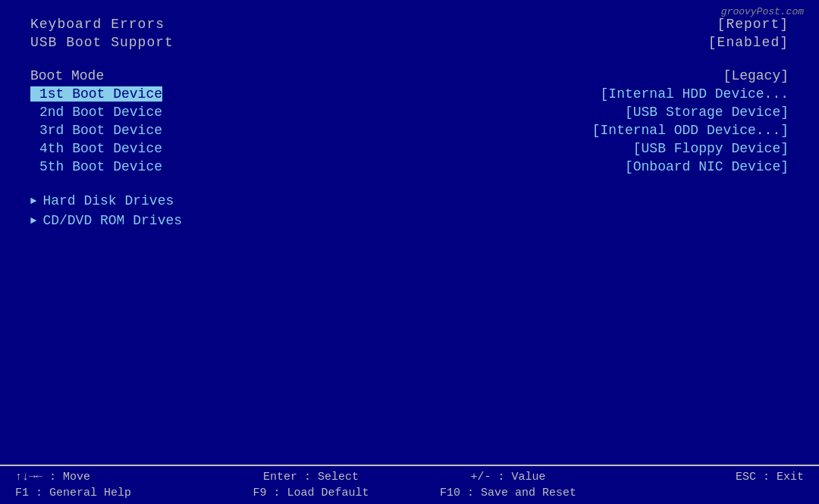 Image resolution: width=819 pixels, height=504 pixels. What do you see at coordinates (33, 201) in the screenshot?
I see `hard-disk-arrow-icon: ►` at bounding box center [33, 201].